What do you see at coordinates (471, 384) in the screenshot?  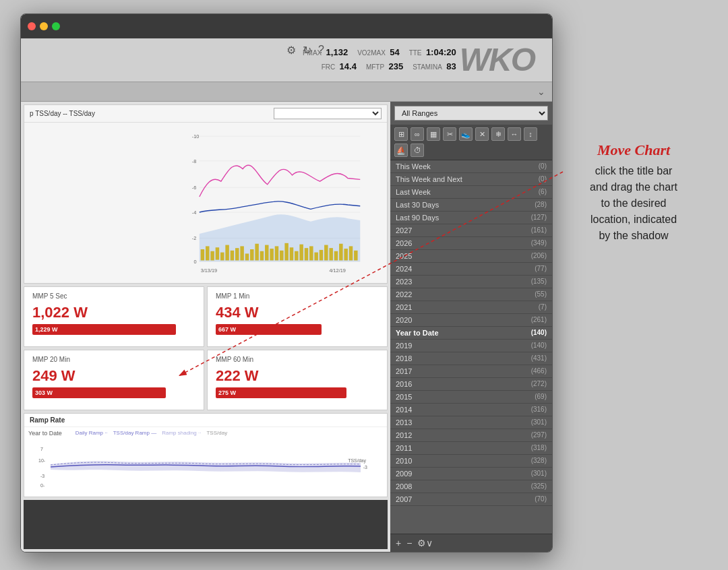 I see `date-list-item: 2016(272)` at bounding box center [471, 384].